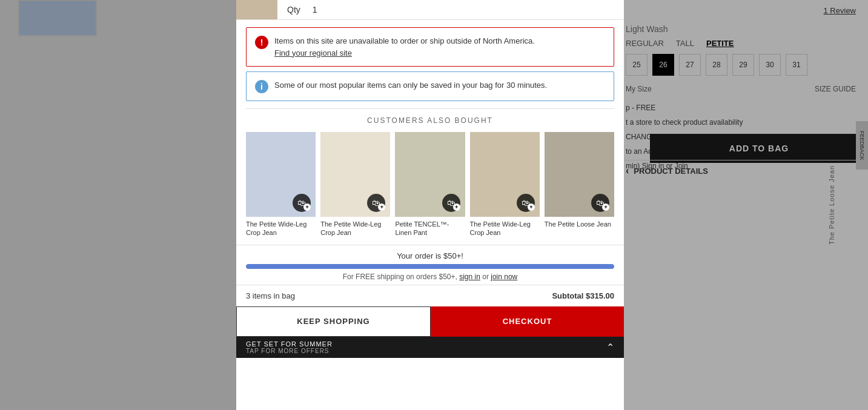  What do you see at coordinates (611, 348) in the screenshot?
I see `promo-chevron-icon: ⌃` at bounding box center [611, 348].